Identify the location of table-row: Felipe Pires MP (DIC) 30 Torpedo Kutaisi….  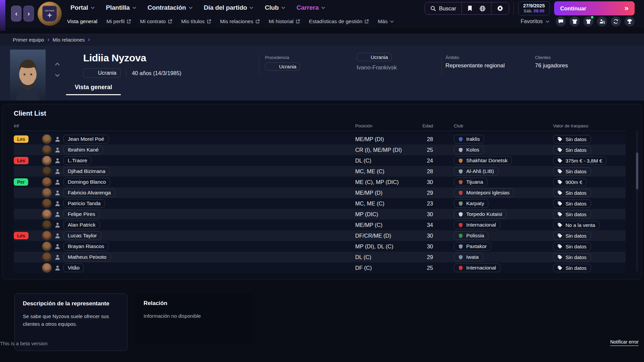
(320, 214).